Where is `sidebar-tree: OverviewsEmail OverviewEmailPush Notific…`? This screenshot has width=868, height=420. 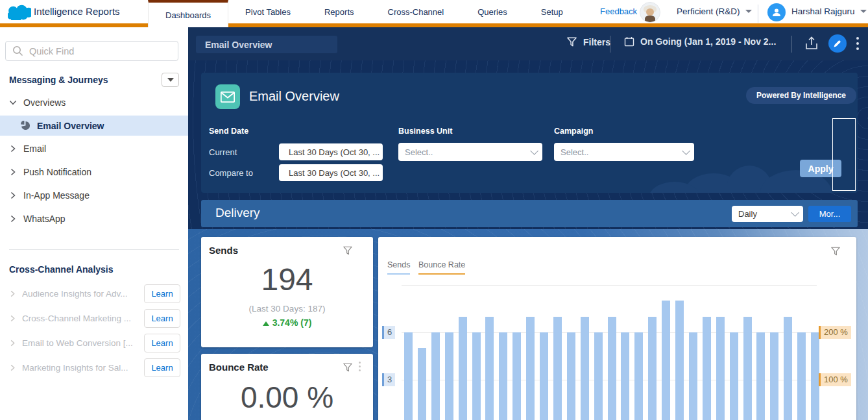
sidebar-tree: OverviewsEmail OverviewEmailPush Notific… is located at coordinates (94, 162).